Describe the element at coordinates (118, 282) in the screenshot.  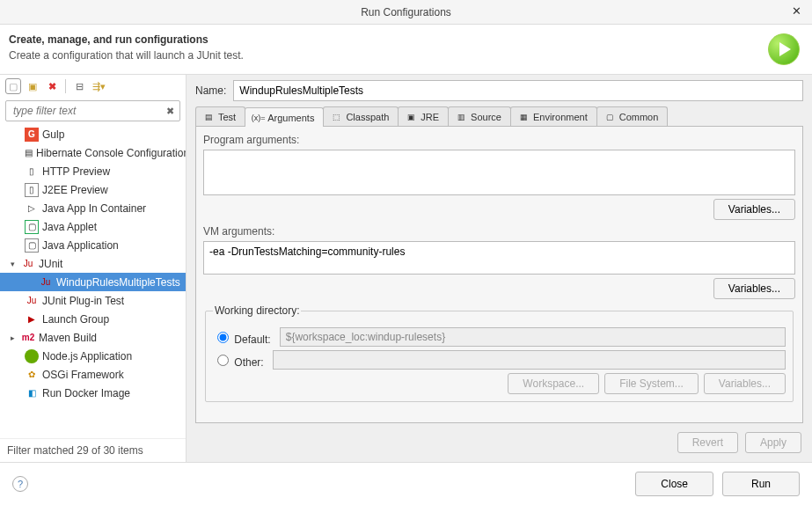
I see `tree-item-label: WindupRulesMultipleTests` at that location.